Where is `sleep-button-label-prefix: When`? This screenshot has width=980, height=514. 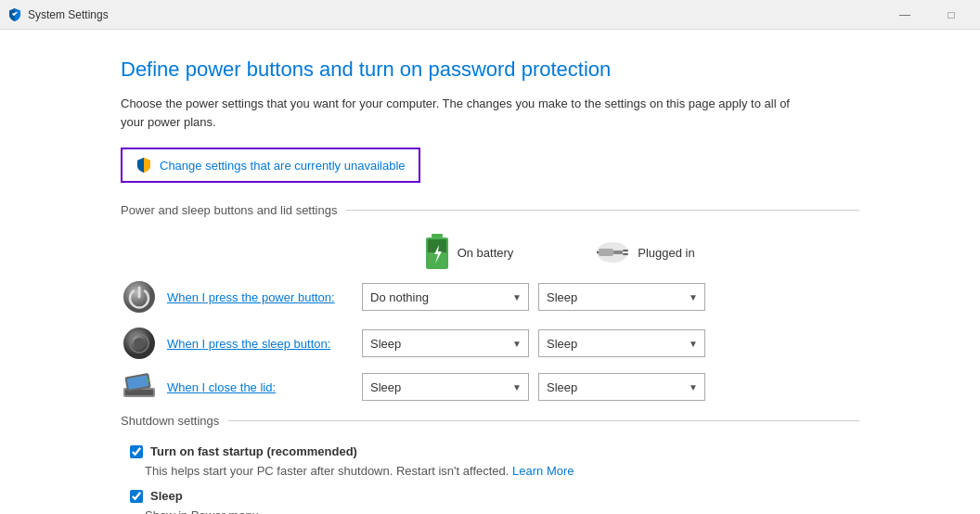 sleep-button-label-prefix: When is located at coordinates (185, 343).